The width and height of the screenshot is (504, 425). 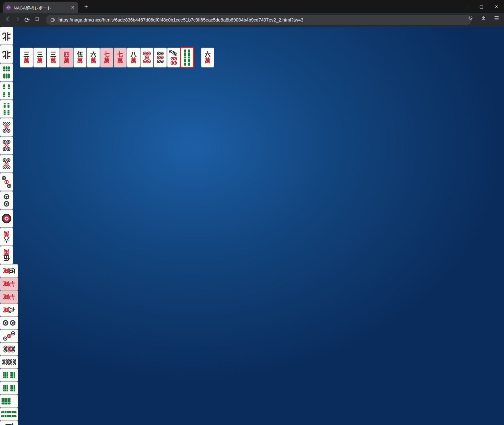 What do you see at coordinates (259, 20) in the screenshot?
I see `url-bar: https://naga.dmv.nico/htmls/6ade836b4467…` at bounding box center [259, 20].